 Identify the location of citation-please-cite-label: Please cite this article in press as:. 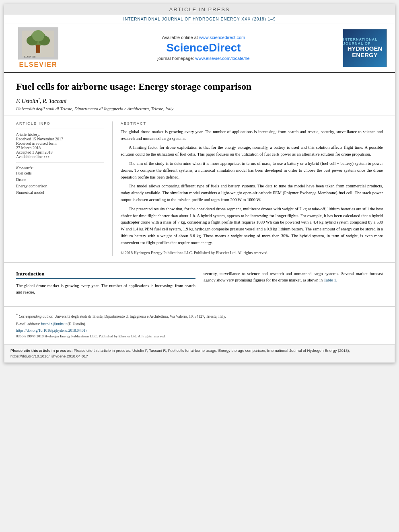
(42, 351).